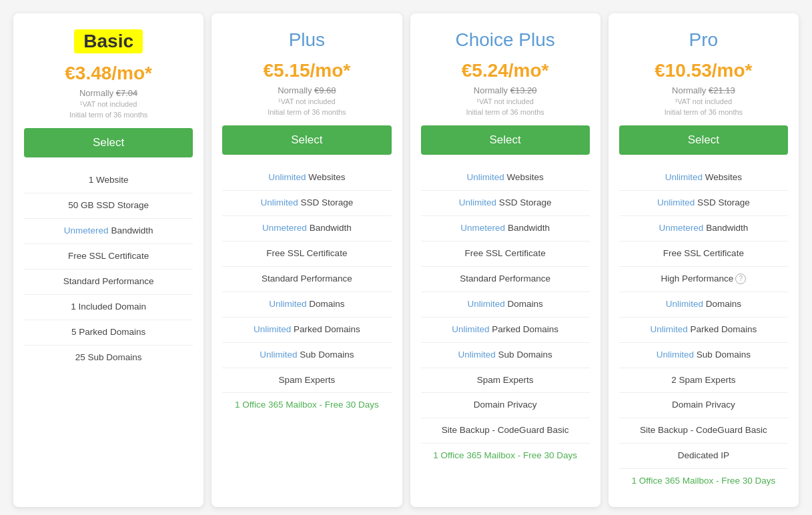  What do you see at coordinates (703, 380) in the screenshot?
I see `plain-text: 2 Spam Experts` at bounding box center [703, 380].